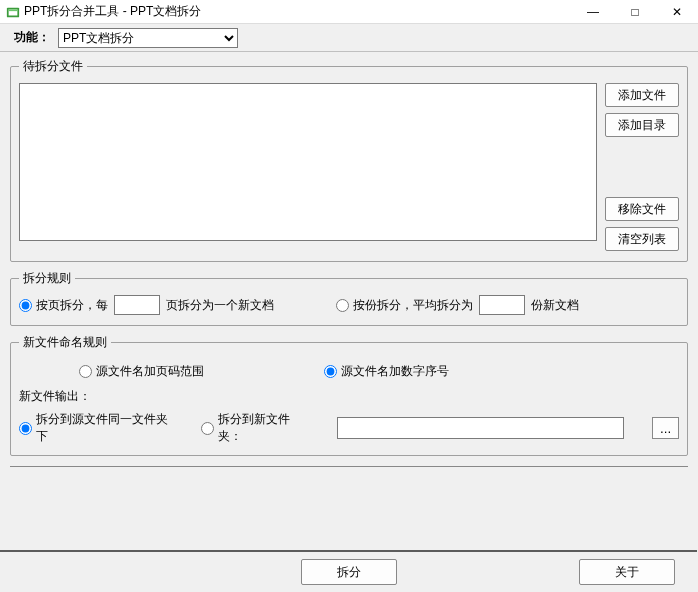 The height and width of the screenshot is (592, 698). Describe the element at coordinates (386, 372) in the screenshot. I see `name-seq-radio-label: 源文件名加数字序号` at that location.